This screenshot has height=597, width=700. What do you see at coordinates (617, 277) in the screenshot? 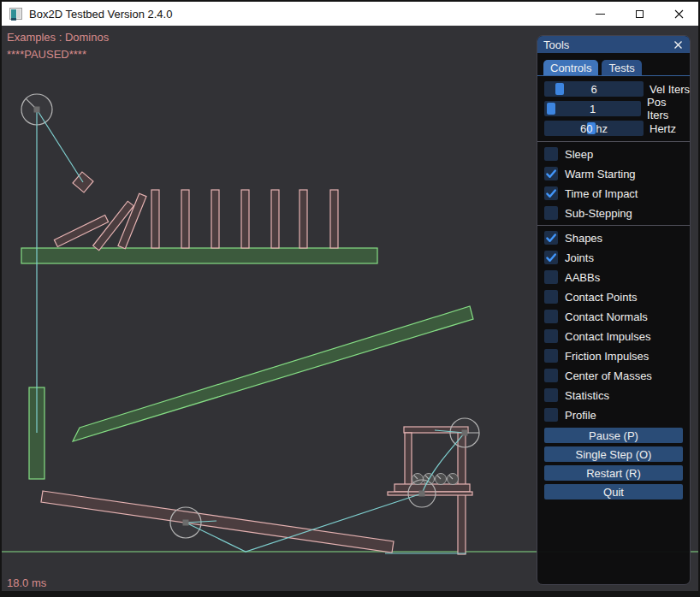
I see `checkbox-row-aabbs: AABBs` at bounding box center [617, 277].